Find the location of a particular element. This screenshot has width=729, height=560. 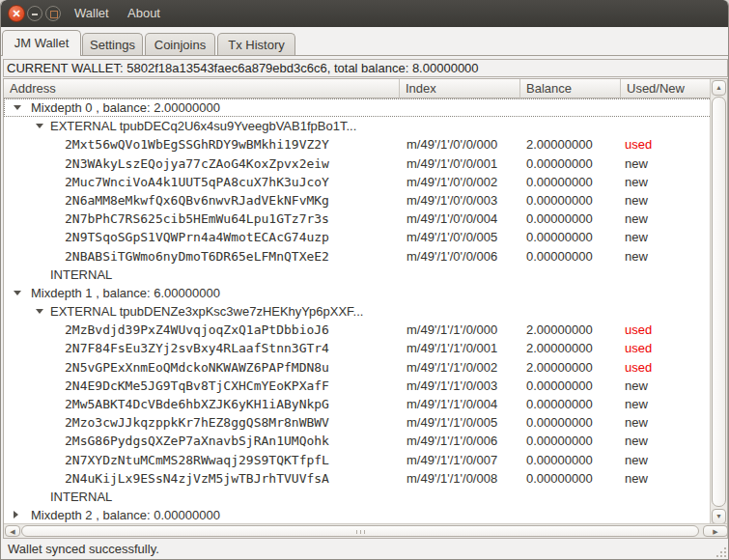

cell-index: m/49'/1'/0'/0/003 is located at coordinates (460, 201).